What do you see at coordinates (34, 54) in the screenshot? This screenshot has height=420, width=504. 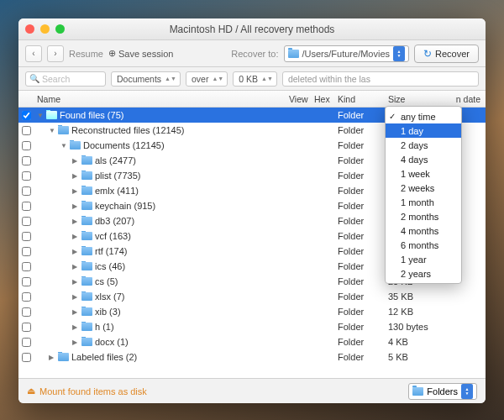 I see `back-button: ‹` at bounding box center [34, 54].